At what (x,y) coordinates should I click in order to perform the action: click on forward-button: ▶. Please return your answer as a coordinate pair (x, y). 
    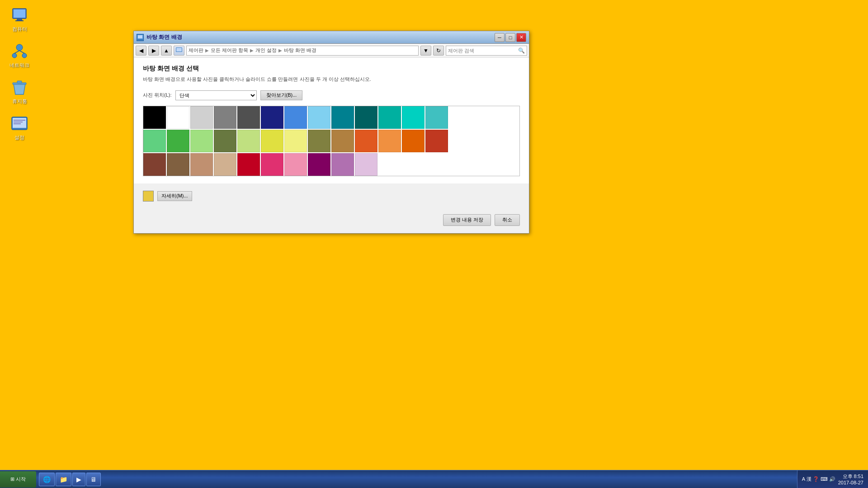
    Looking at the image, I should click on (154, 51).